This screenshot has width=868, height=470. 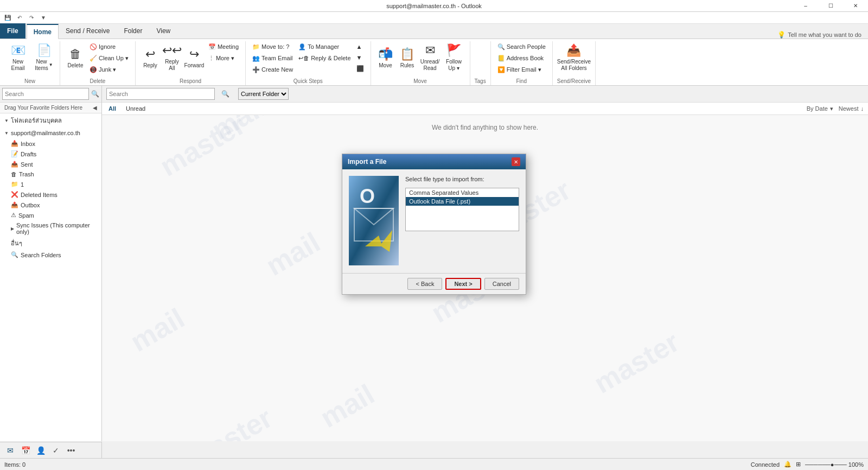 I want to click on cancel-button: Cancel, so click(x=502, y=284).